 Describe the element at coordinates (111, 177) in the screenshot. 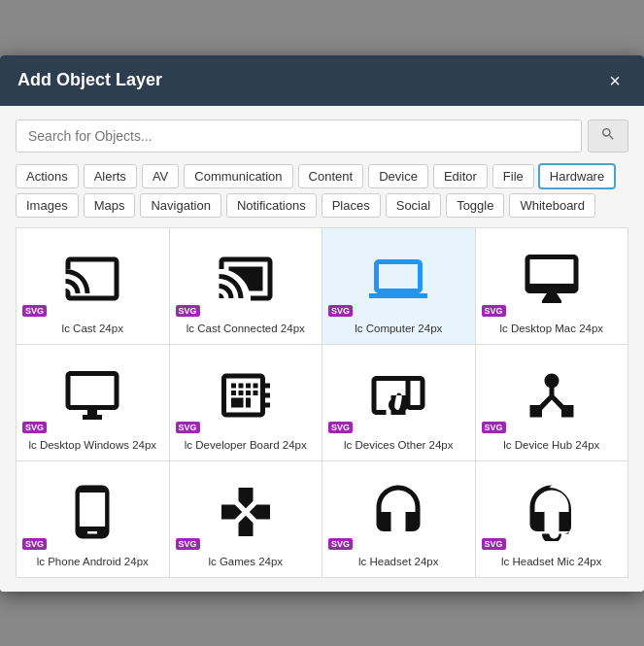

I see `tag-alerts: Alerts` at that location.